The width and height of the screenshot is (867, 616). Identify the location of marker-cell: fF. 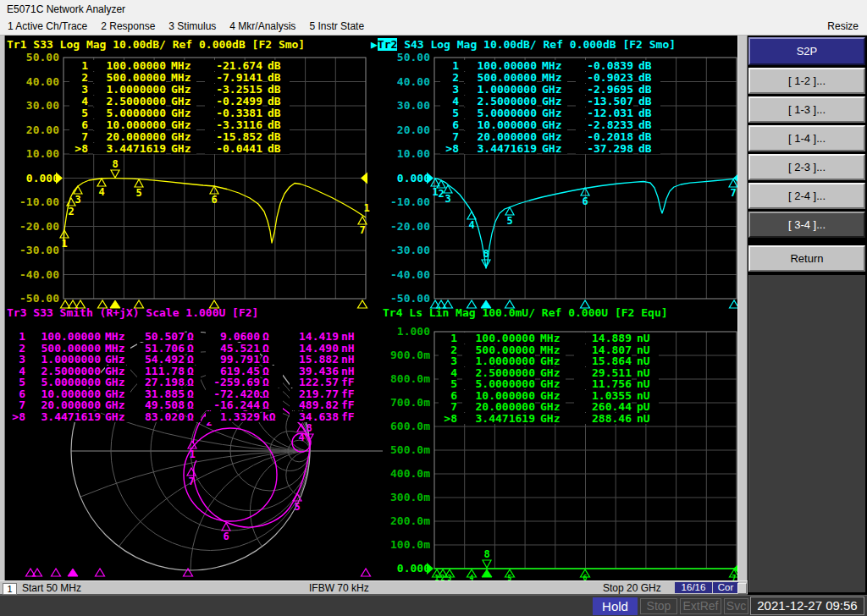
(351, 382).